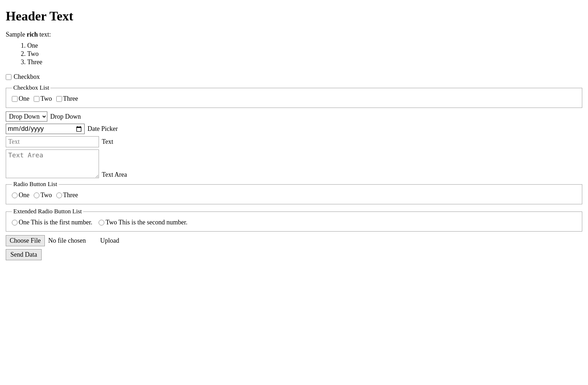 The height and width of the screenshot is (385, 588). Describe the element at coordinates (45, 129) in the screenshot. I see `date-picker-input` at that location.